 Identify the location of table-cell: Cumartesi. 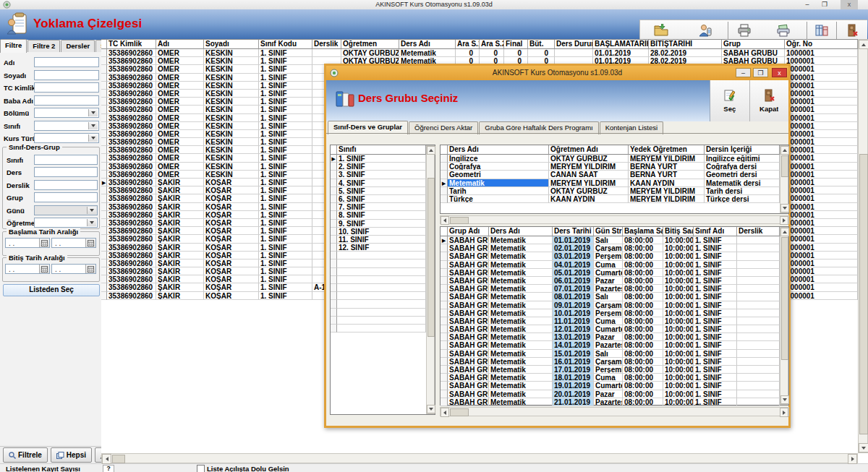
(608, 330).